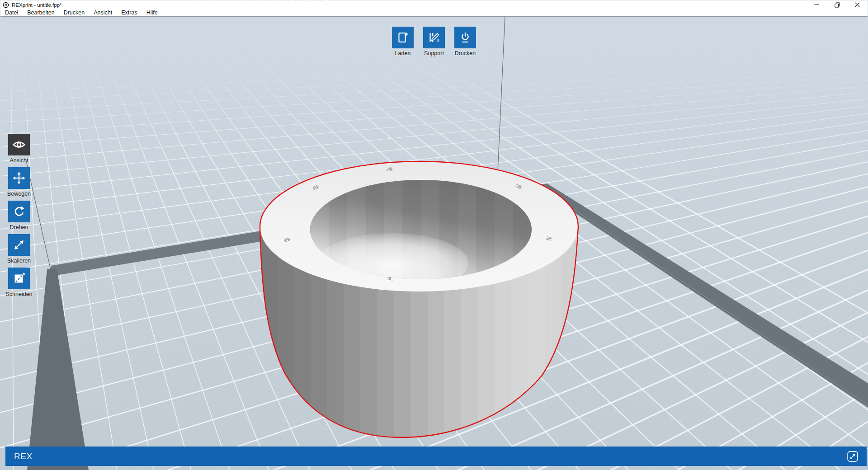 The width and height of the screenshot is (868, 470). What do you see at coordinates (403, 53) in the screenshot?
I see `load-label: Laden` at bounding box center [403, 53].